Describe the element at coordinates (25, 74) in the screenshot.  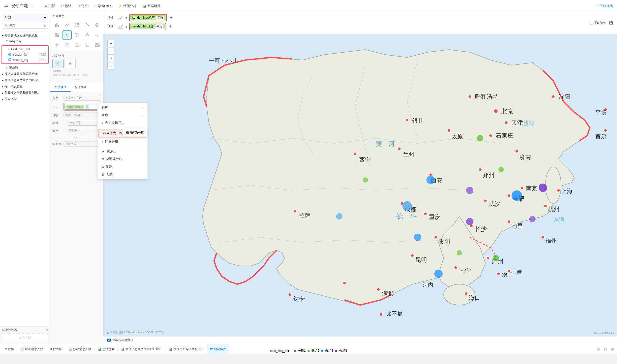
I see `section-device: ▸ 发送人设备操作系统分布` at that location.